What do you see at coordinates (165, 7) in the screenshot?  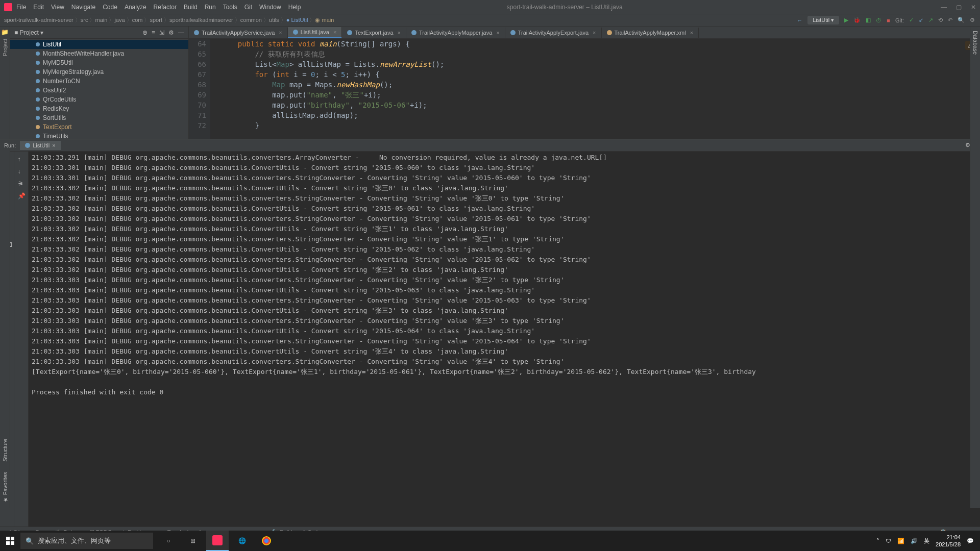 I see `menu-refactor: Refactor` at bounding box center [165, 7].